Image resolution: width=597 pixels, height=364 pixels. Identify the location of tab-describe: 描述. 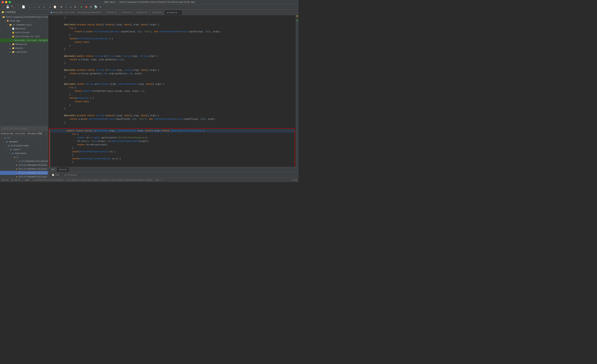
(53, 170).